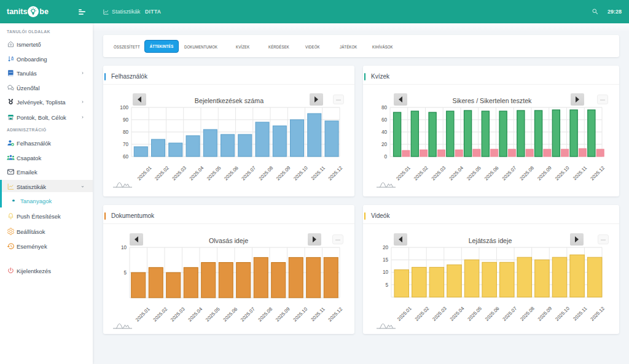 Image resolution: width=629 pixels, height=364 pixels. Describe the element at coordinates (126, 120) in the screenshot. I see `svg-text: 90` at that location.